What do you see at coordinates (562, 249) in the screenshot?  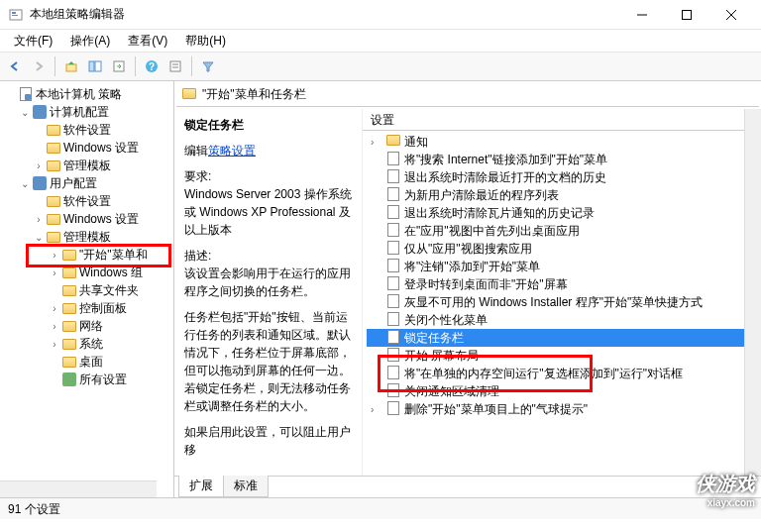 I see `list-item: 仅从"应用"视图搜索应用` at bounding box center [562, 249].